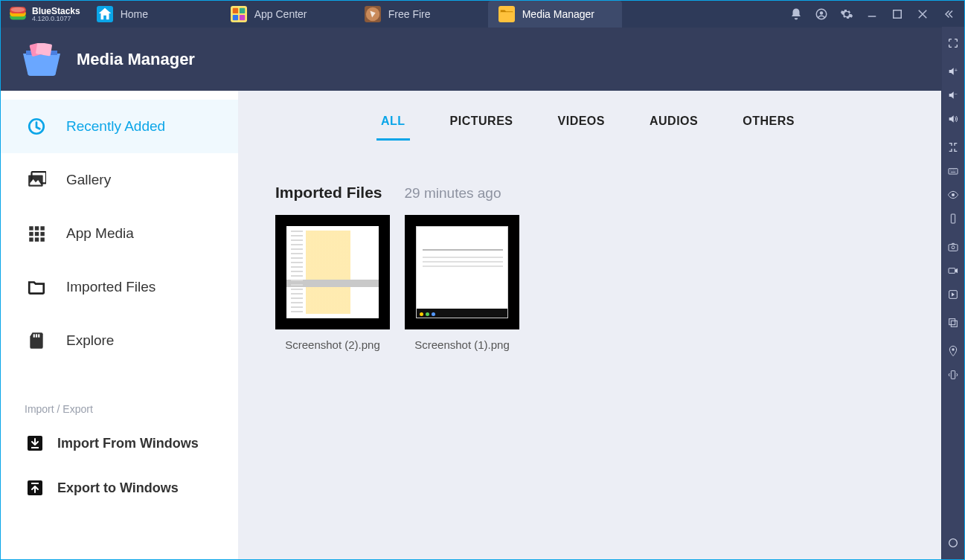  I want to click on app-header: Media Manager, so click(482, 59).